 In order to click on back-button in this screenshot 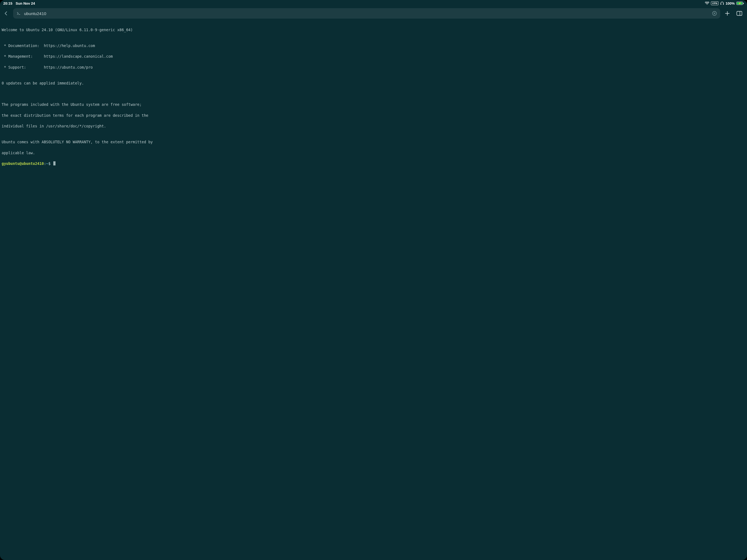, I will do `click(6, 14)`.